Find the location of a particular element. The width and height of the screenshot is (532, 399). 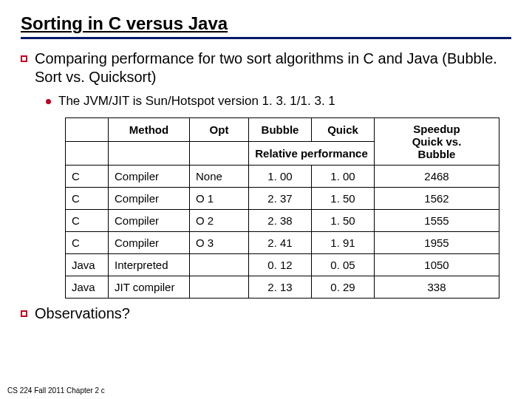

cell-speed: 1562 is located at coordinates (437, 199).